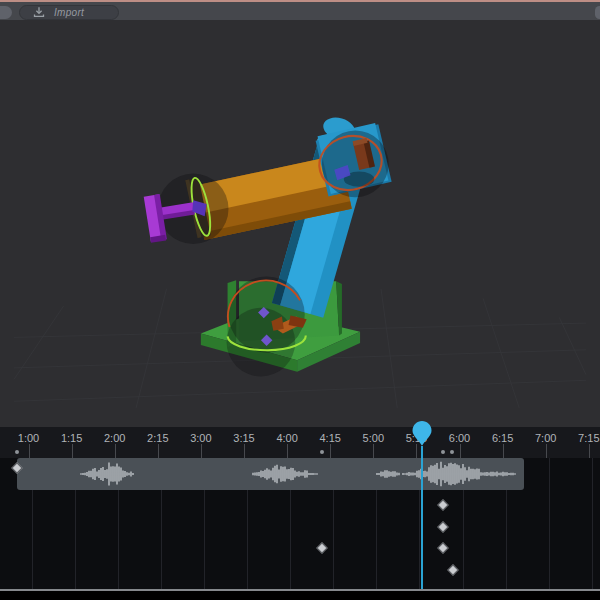  I want to click on ruler-tick-label: 1:00, so click(28, 438).